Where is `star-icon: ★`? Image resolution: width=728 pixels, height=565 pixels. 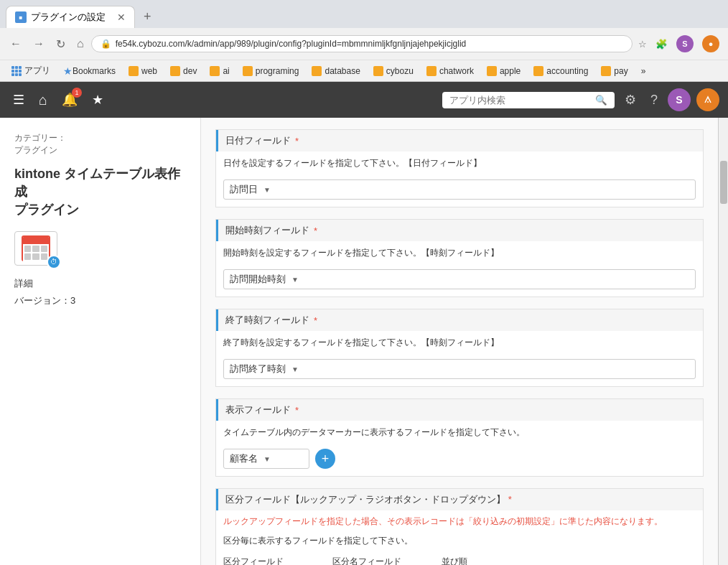 star-icon: ★ is located at coordinates (67, 71).